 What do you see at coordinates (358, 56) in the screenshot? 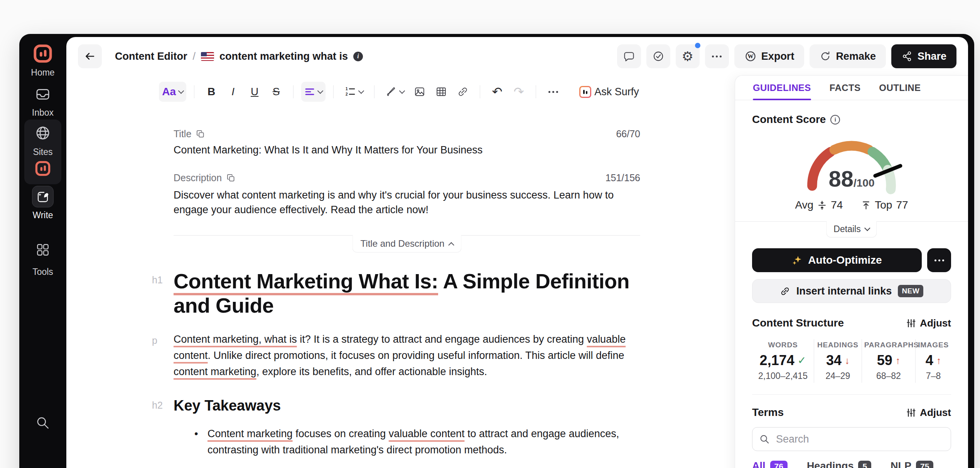
I see `document-info-icon: i` at bounding box center [358, 56].